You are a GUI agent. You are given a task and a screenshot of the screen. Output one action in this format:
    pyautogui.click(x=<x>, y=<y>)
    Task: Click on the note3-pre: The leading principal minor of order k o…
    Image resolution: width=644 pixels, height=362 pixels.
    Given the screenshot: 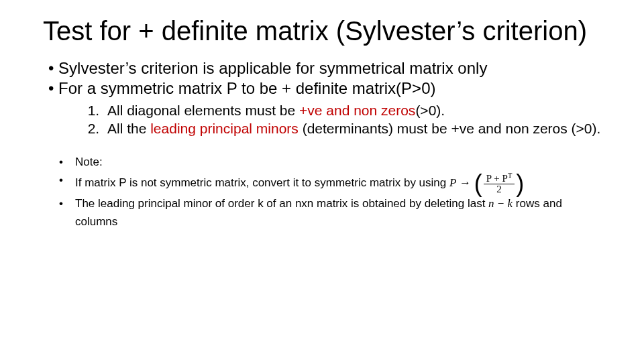 What is the action you would take?
    pyautogui.click(x=282, y=204)
    